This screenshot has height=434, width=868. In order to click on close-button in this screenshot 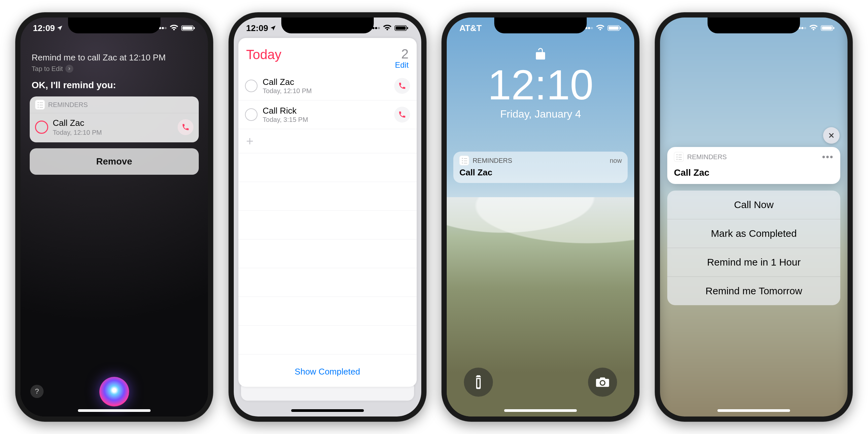, I will do `click(832, 135)`.